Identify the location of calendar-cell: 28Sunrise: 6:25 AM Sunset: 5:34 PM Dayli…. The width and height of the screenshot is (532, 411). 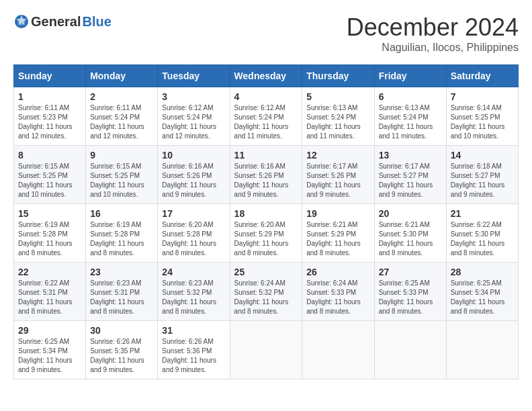
(482, 291).